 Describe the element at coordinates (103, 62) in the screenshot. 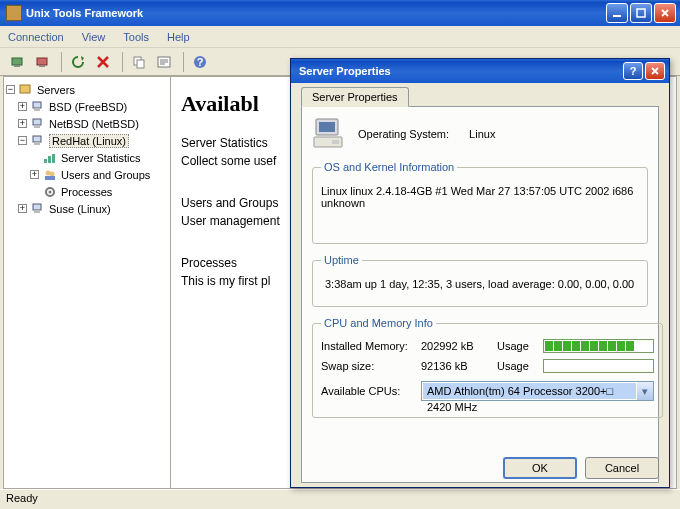

I see `toolbar-delete-button` at that location.